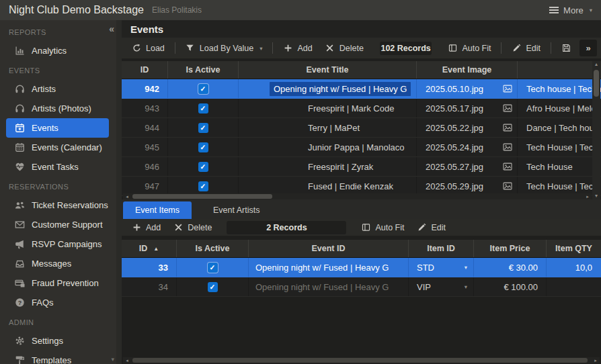 The image size is (601, 364). I want to click on column-header: Item Price ▲, so click(510, 248).